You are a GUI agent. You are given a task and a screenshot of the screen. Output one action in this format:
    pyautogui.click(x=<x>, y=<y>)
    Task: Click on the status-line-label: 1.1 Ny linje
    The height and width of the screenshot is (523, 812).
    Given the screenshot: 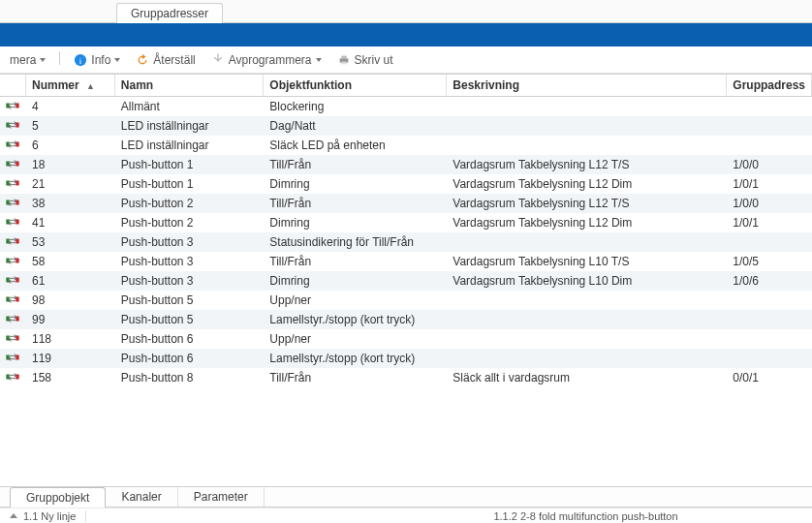 What is the action you would take?
    pyautogui.click(x=49, y=516)
    